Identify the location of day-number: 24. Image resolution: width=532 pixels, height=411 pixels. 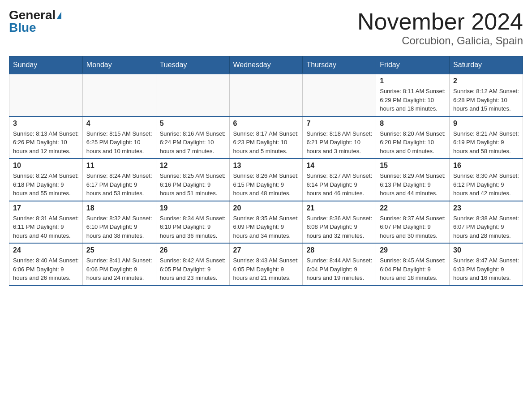
(46, 250).